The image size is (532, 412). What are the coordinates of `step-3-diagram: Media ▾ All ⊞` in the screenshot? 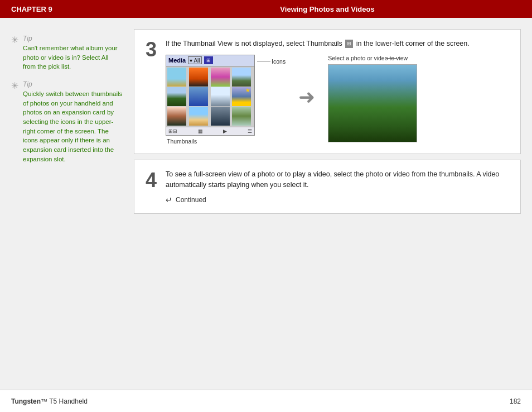 It's located at (337, 99).